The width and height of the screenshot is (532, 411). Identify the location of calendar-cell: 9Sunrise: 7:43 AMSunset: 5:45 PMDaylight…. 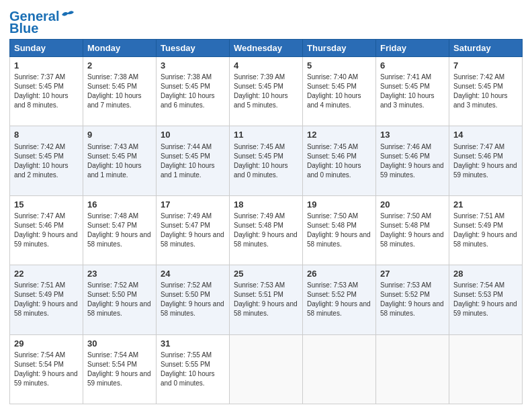
(120, 161).